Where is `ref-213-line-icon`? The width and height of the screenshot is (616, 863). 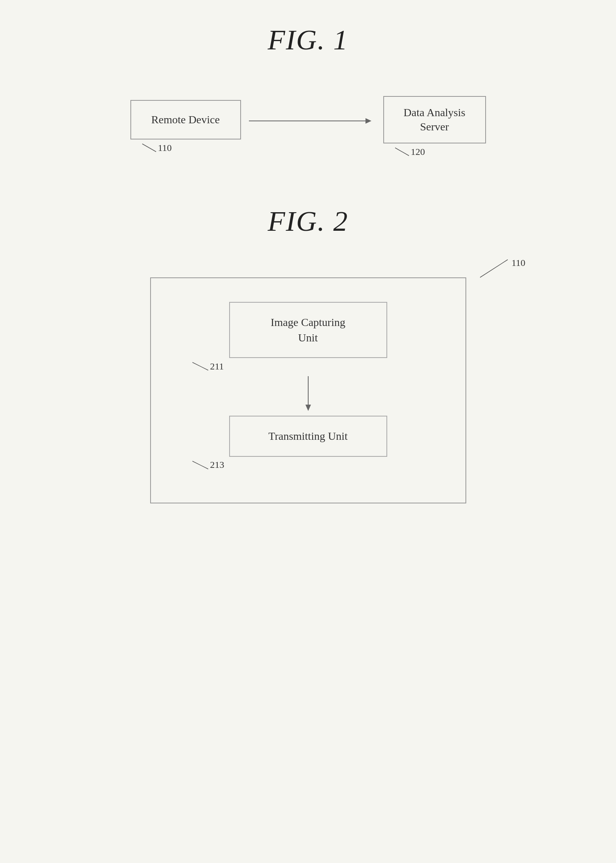
ref-213-line-icon is located at coordinates (200, 465).